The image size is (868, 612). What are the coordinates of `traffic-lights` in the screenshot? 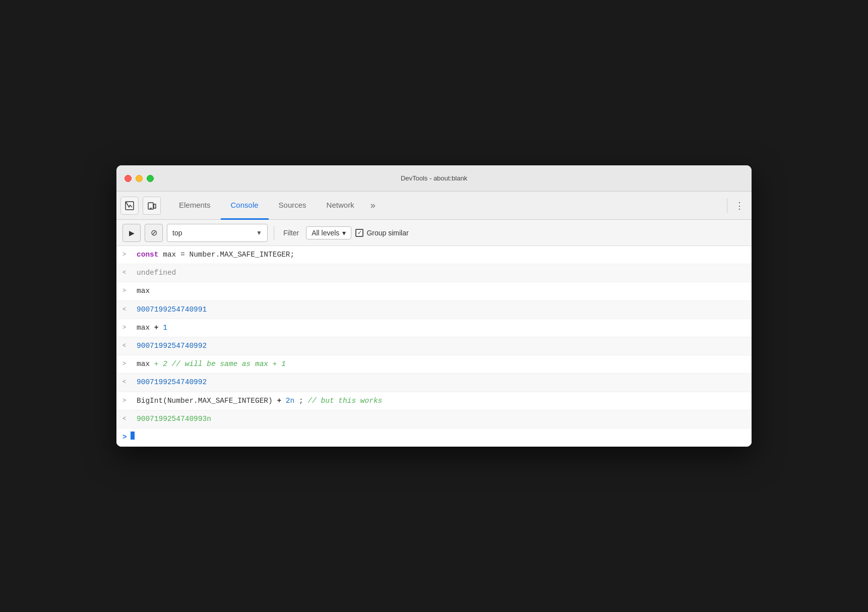 It's located at (139, 178).